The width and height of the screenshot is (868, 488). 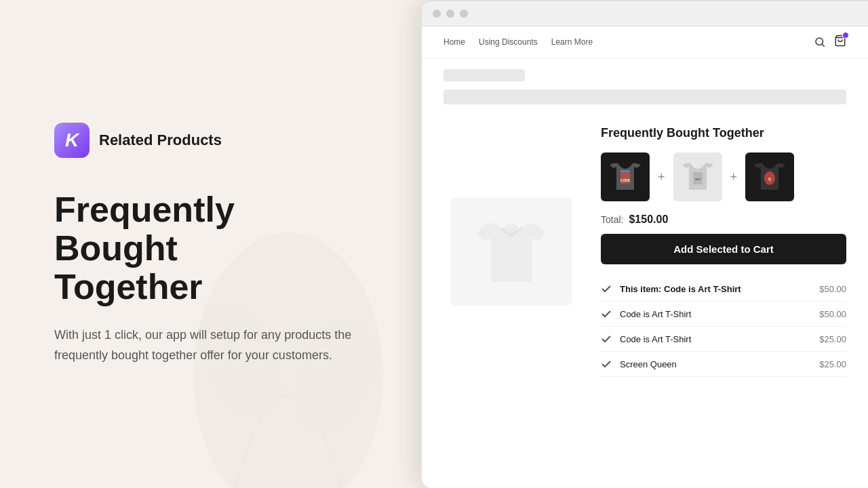 What do you see at coordinates (698, 177) in the screenshot?
I see `tshirt-icon-2: ART` at bounding box center [698, 177].